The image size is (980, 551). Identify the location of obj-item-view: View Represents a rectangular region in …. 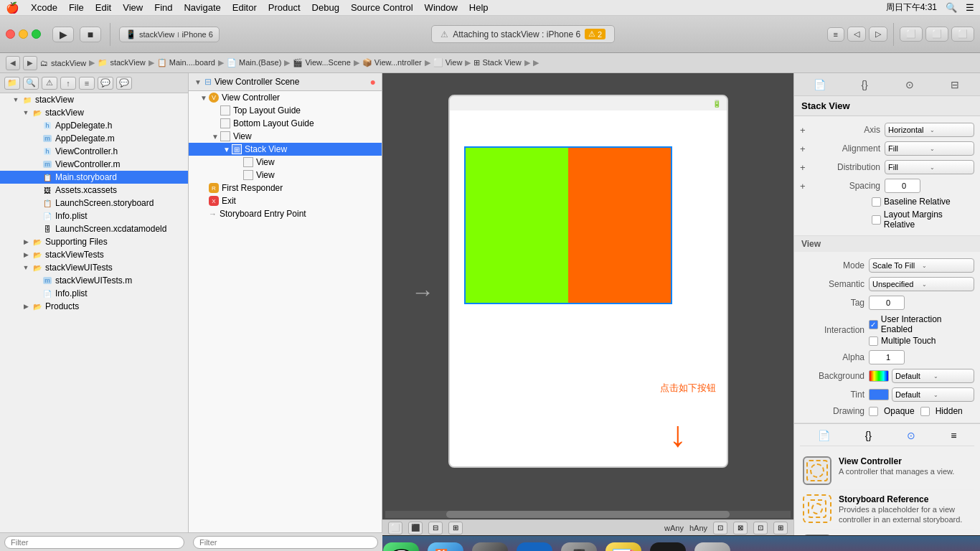
(887, 532).